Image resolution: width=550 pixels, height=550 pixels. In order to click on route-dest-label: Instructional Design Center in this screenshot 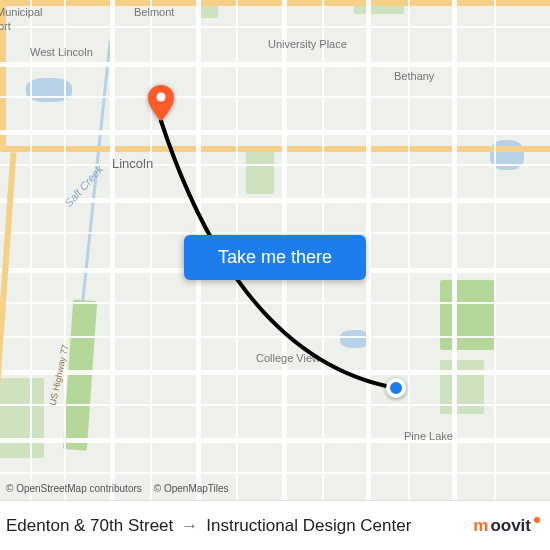, I will do `click(308, 526)`.